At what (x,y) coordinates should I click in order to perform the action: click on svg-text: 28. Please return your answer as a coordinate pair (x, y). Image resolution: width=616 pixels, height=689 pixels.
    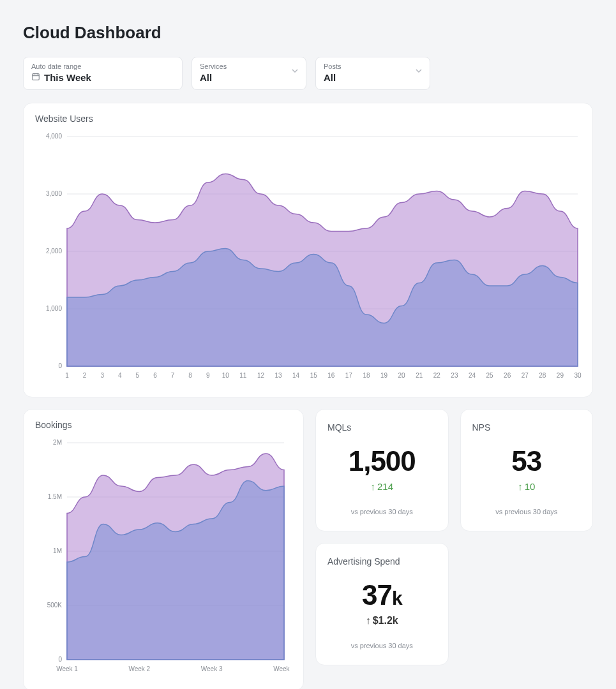
    Looking at the image, I should click on (543, 375).